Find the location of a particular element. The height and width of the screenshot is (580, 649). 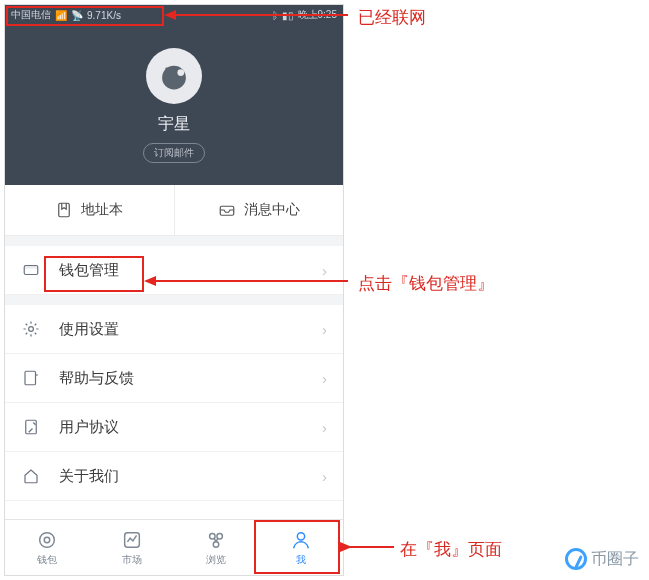

menu-agreement: 用户协议 › is located at coordinates (174, 428).